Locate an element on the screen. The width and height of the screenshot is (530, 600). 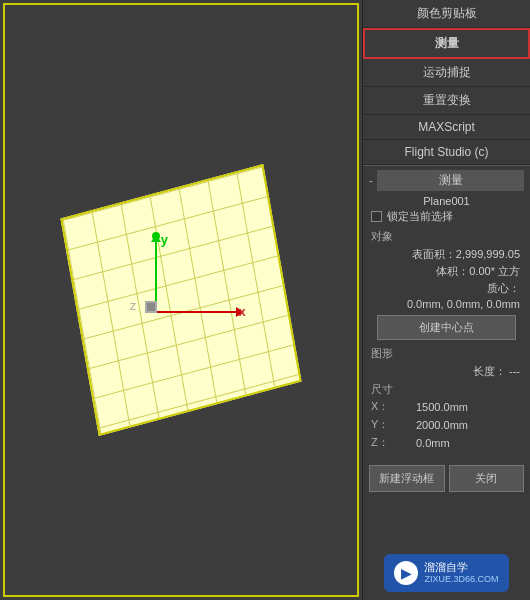
volume-row: 体积：0.00* 立方 is located at coordinates (446, 272).